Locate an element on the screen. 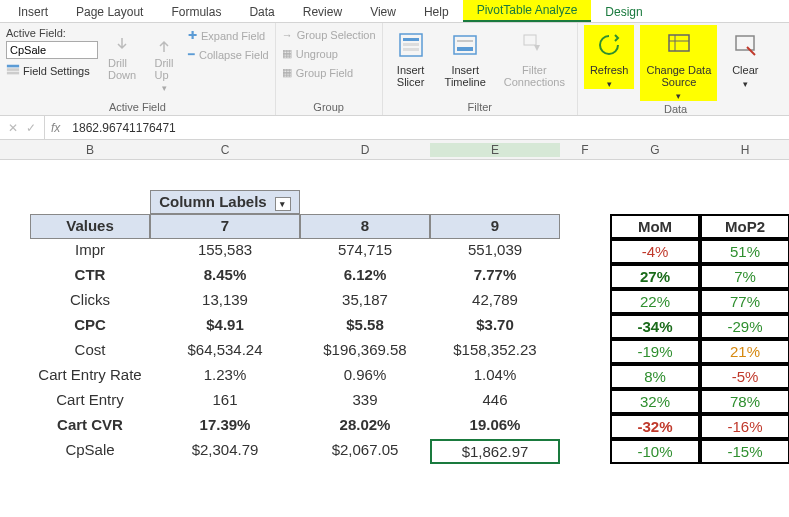 This screenshot has width=789, height=517. col-header-B: B is located at coordinates (90, 150).